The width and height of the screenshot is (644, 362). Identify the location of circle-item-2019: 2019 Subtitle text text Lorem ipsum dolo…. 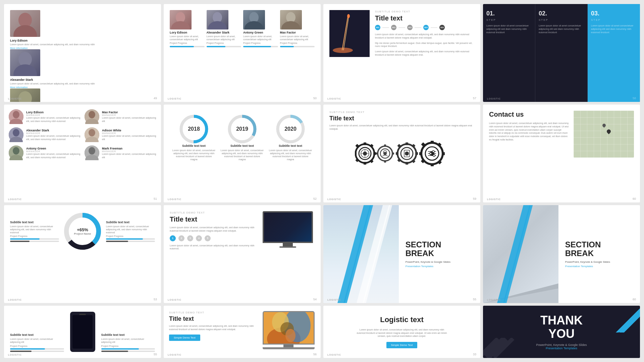
(242, 137).